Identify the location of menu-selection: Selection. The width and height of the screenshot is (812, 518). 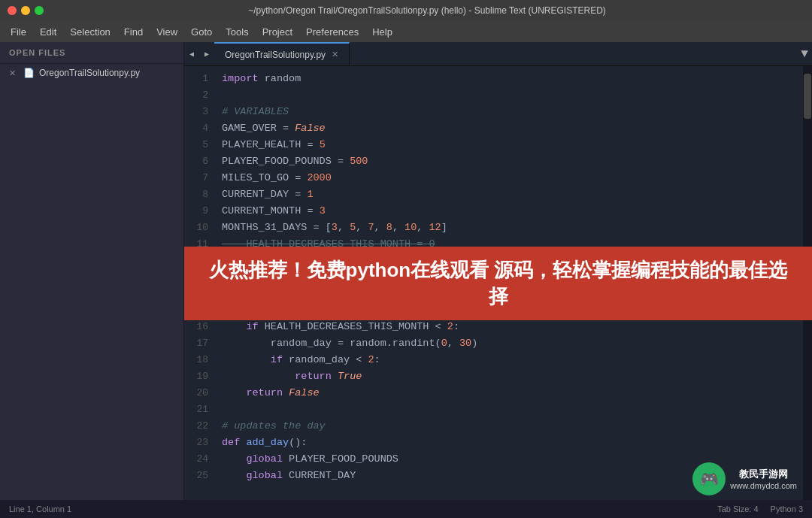
(90, 32).